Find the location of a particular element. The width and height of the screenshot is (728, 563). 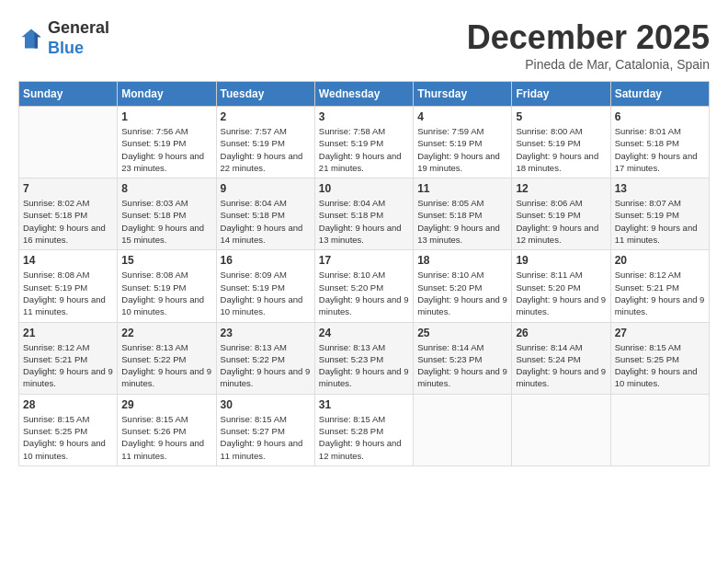

calendar-cell: 21Sunrise: 8:12 AMSunset: 5:21 PMDayligh… is located at coordinates (68, 358).